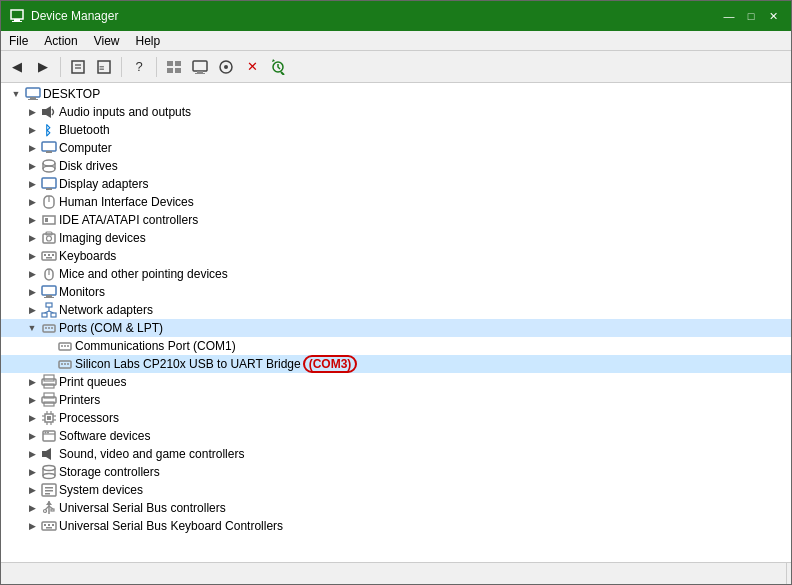 Image resolution: width=792 pixels, height=585 pixels. I want to click on monitors-expand: ▶, so click(32, 292).